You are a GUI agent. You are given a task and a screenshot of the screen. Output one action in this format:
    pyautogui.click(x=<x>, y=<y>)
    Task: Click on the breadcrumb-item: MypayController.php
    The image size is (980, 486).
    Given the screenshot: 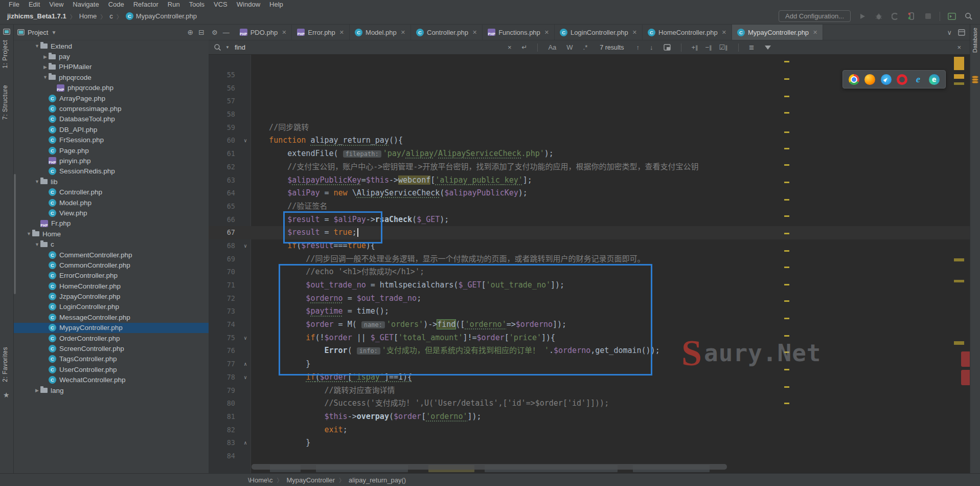 What is the action you would take?
    pyautogui.click(x=167, y=16)
    